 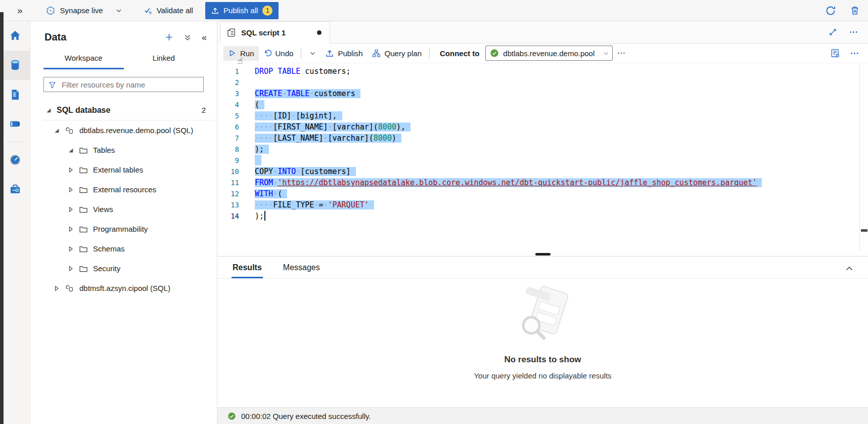 I want to click on line-number: 8, so click(x=236, y=149).